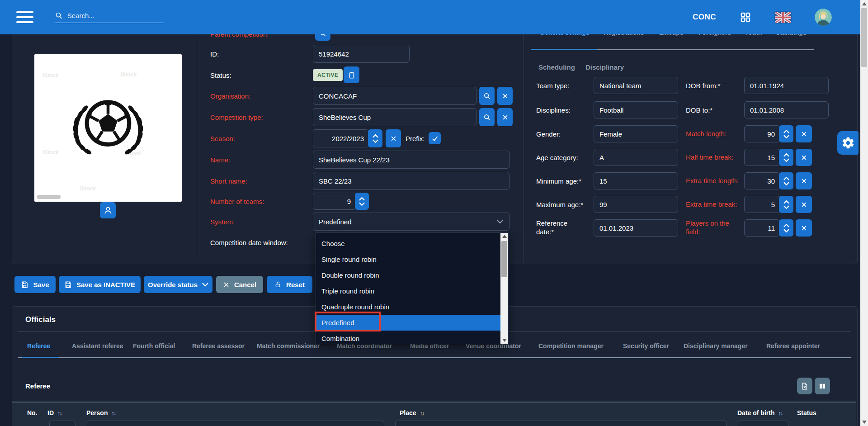 The height and width of the screenshot is (426, 868). Describe the element at coordinates (745, 17) in the screenshot. I see `apps-grid-icon` at that location.